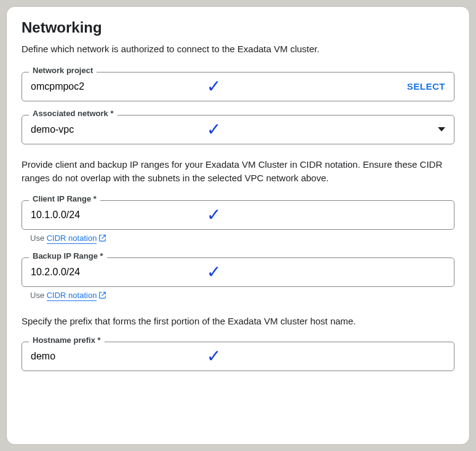 The width and height of the screenshot is (476, 451). What do you see at coordinates (238, 130) in the screenshot?
I see `associated-network-field: Associated network * ✓` at bounding box center [238, 130].